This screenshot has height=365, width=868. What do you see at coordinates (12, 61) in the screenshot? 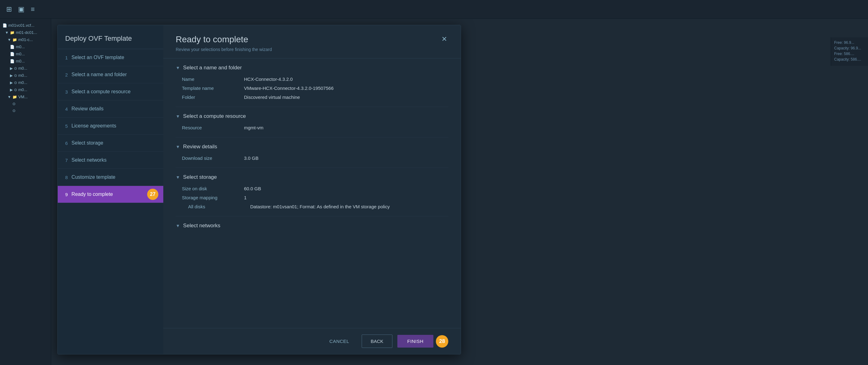
I see `vm-icon-3: 📄` at bounding box center [12, 61].